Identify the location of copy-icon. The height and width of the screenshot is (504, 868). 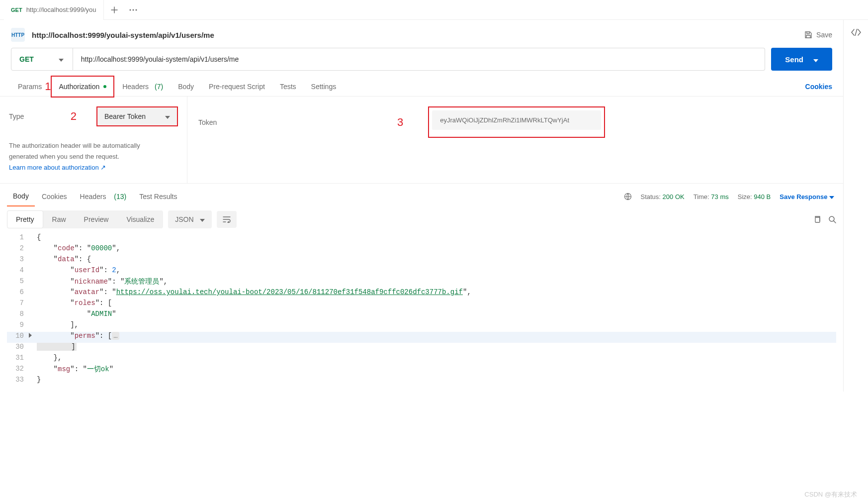
(817, 219).